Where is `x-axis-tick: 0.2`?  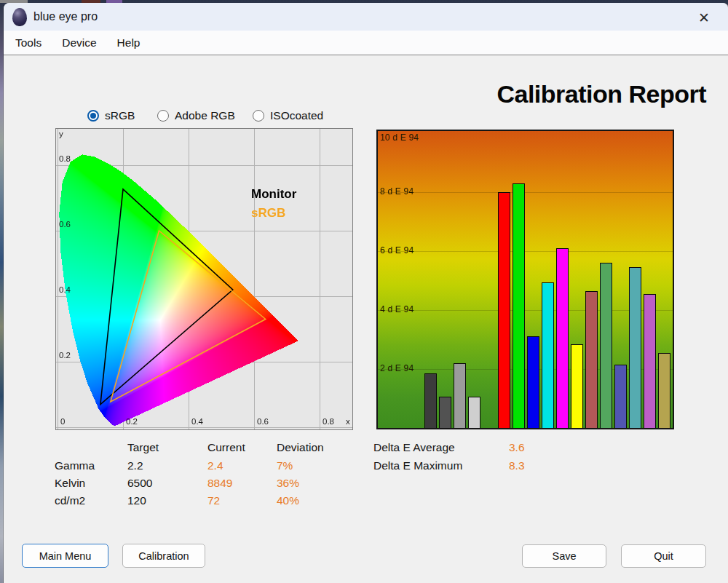
x-axis-tick: 0.2 is located at coordinates (132, 421).